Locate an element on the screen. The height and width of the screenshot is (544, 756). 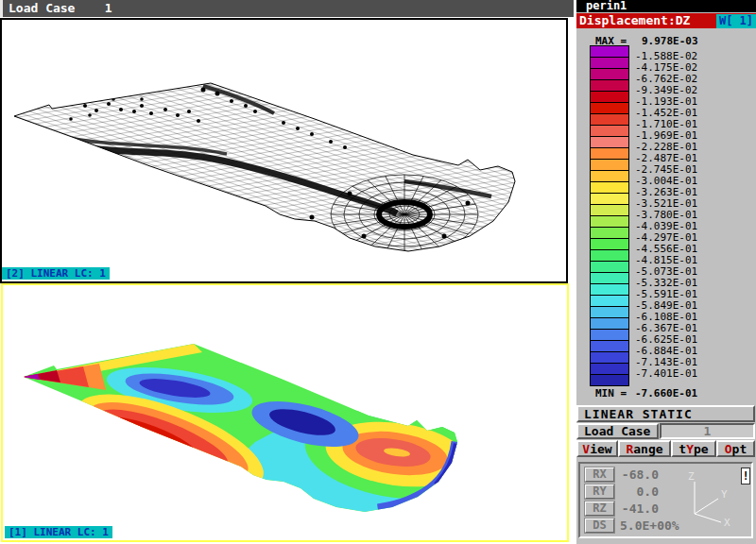
axis-label-y: Y is located at coordinates (724, 495).